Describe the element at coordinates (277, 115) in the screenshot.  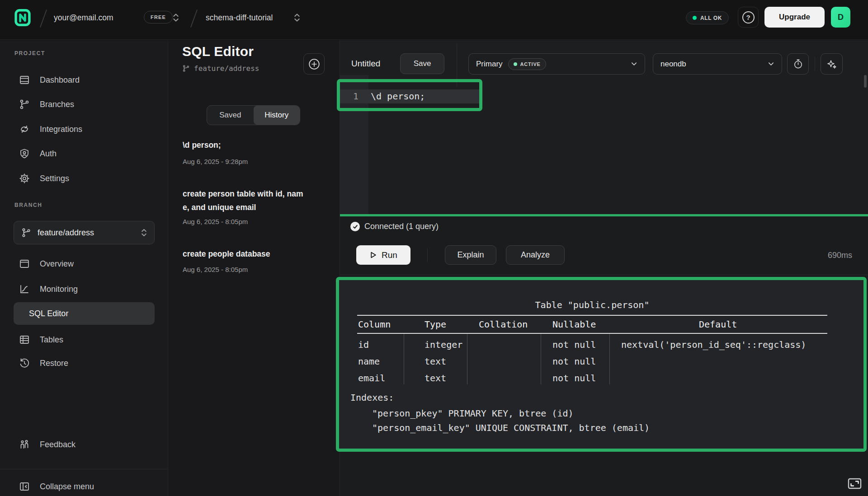
I see `tab-history: History` at that location.